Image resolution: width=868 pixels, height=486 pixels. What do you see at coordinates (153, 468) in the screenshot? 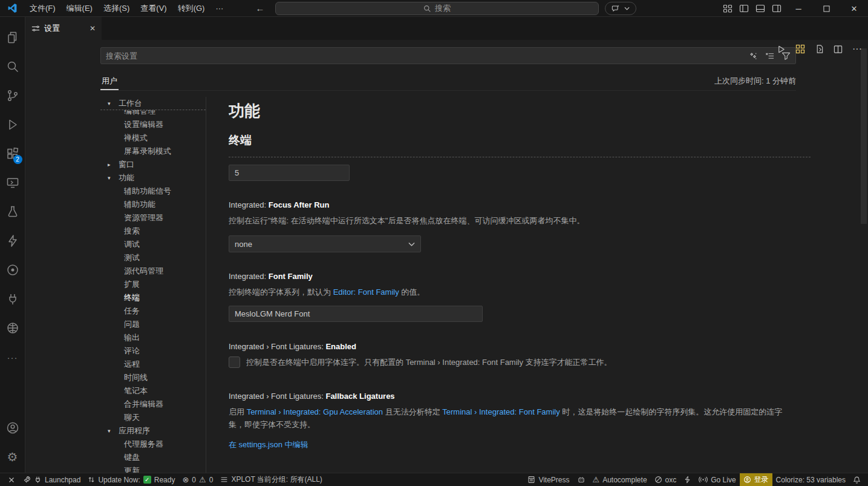
I see `toc-item: 更新` at bounding box center [153, 468].